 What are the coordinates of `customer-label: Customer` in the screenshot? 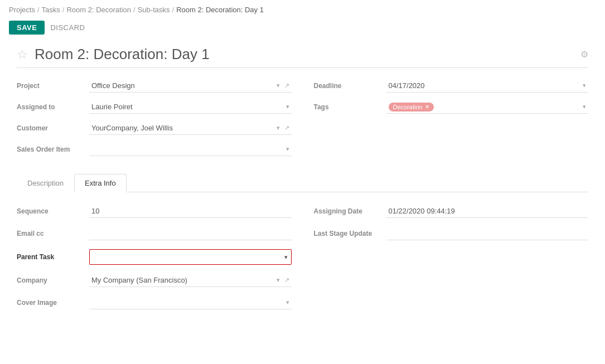 It's located at (53, 128).